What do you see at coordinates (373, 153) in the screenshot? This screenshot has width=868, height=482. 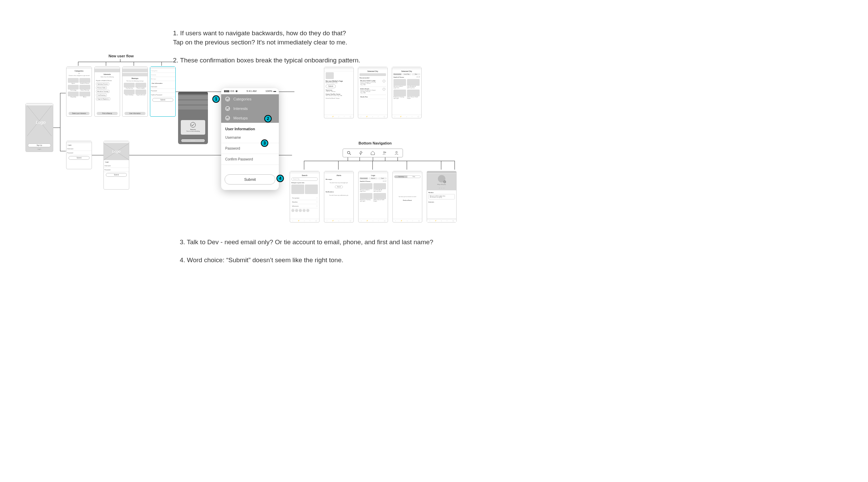 I see `home-icon` at bounding box center [373, 153].